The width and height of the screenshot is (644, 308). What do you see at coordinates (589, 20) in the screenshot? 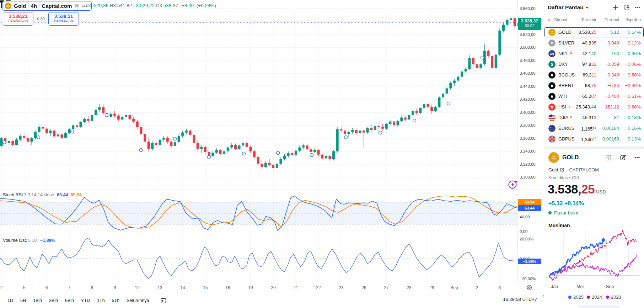
I see `col-last: Terakhir` at bounding box center [589, 20].